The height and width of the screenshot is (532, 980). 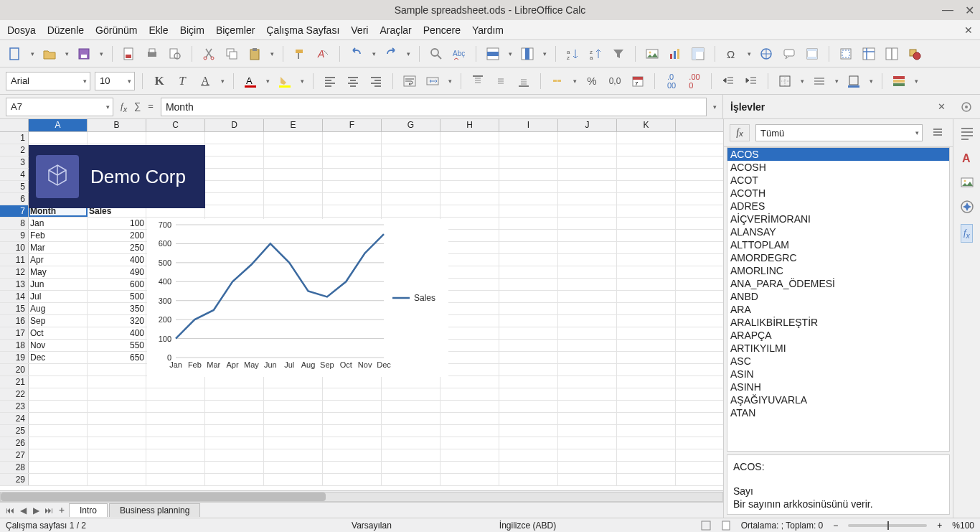 What do you see at coordinates (117, 297) in the screenshot?
I see `cell: 500` at bounding box center [117, 297].